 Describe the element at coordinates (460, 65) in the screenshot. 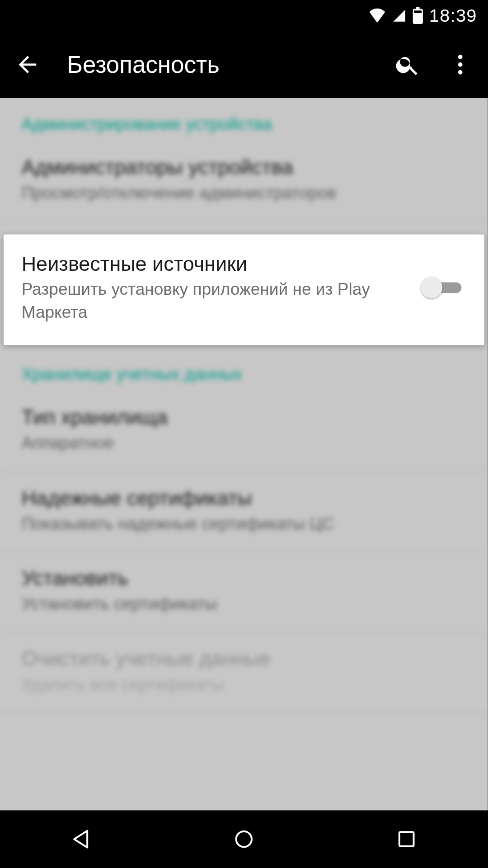

I see `overflow-menu-icon` at that location.